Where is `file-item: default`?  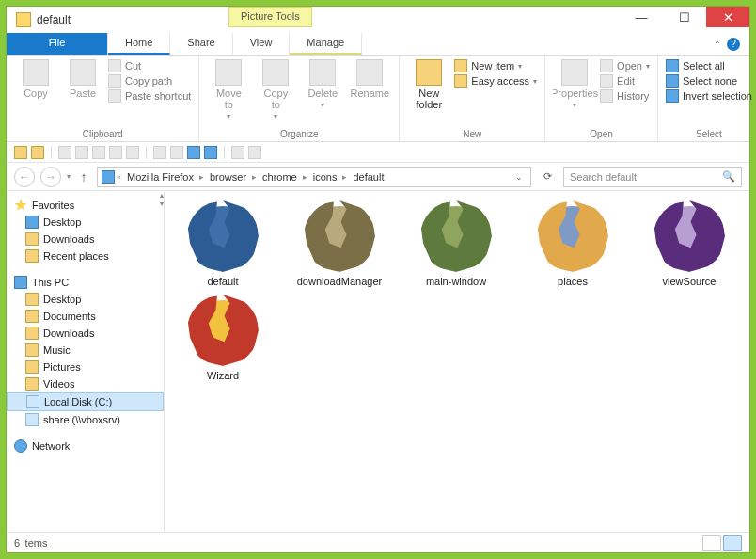
file-item: default is located at coordinates (223, 244).